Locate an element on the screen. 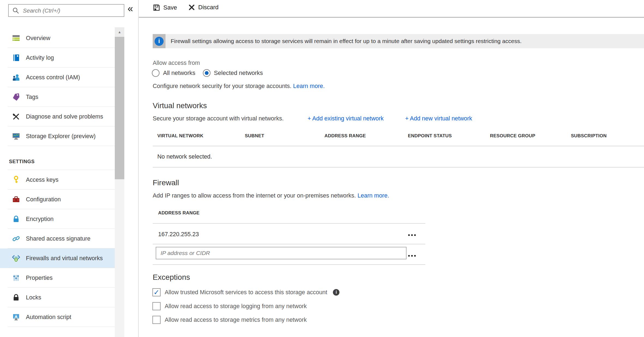  sidebar-scrollbar: ▲ is located at coordinates (119, 182).